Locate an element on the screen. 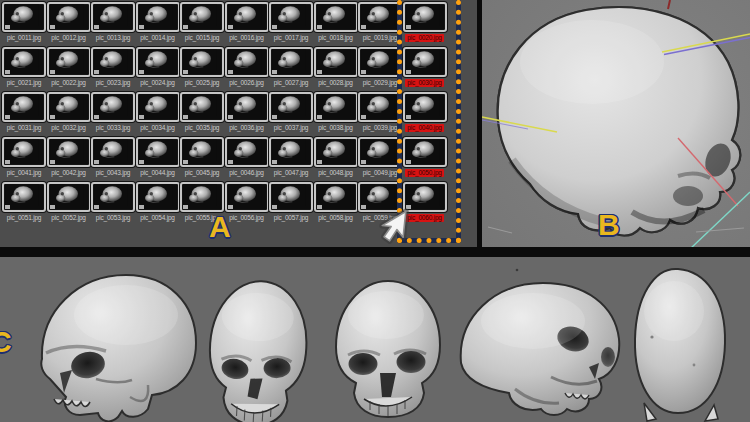 This screenshot has width=750, height=422. image-thumbnail: pic_0012.jpg is located at coordinates (69, 24).